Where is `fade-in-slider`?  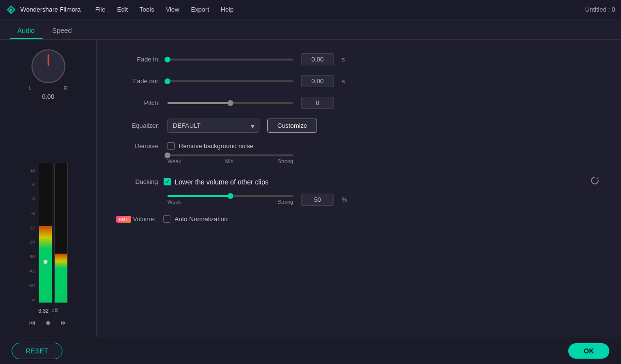 fade-in-slider is located at coordinates (230, 60).